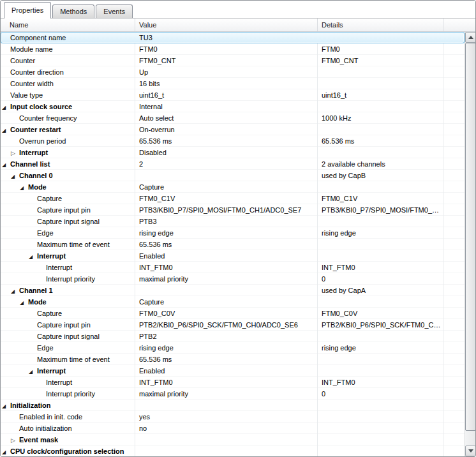  Describe the element at coordinates (232, 38) in the screenshot. I see `property-row: Component nameTU3` at that location.